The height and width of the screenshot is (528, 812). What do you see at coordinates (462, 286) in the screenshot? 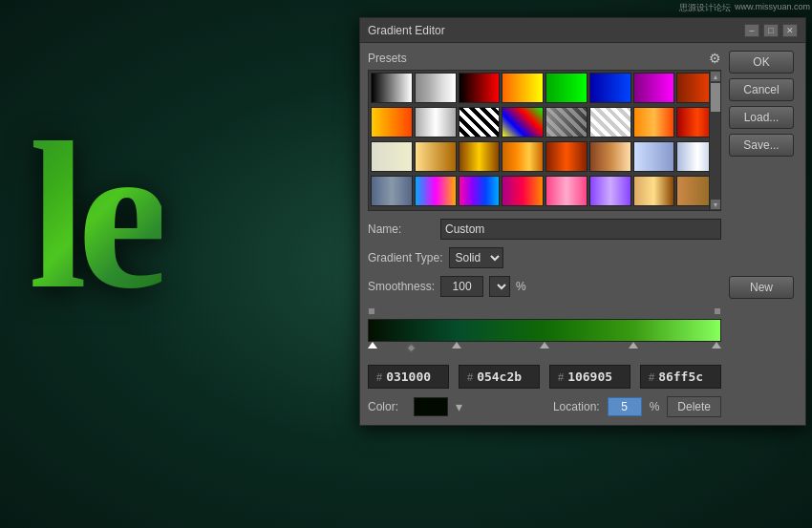
I see `smoothness-input` at bounding box center [462, 286].